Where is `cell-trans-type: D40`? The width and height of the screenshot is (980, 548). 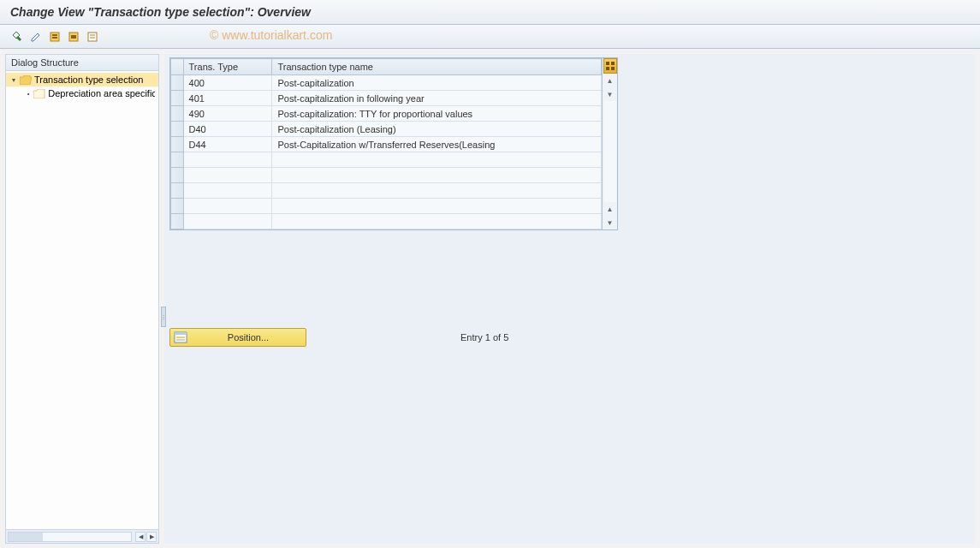 cell-trans-type: D40 is located at coordinates (228, 129).